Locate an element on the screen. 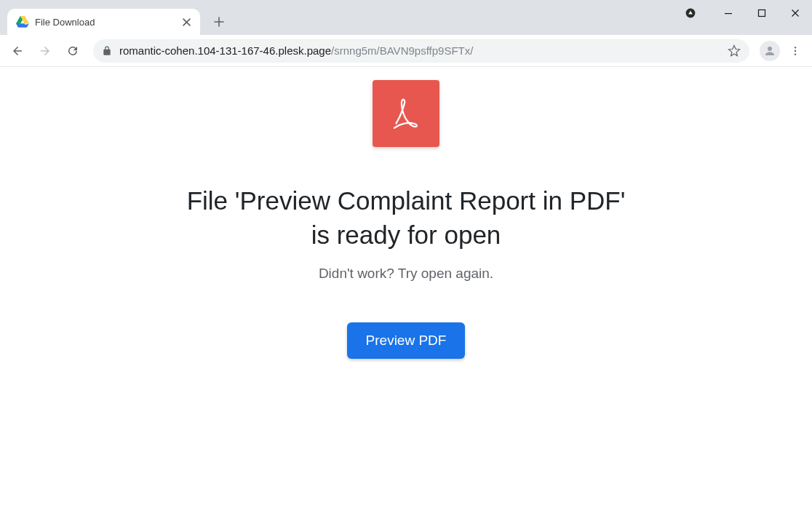 The width and height of the screenshot is (812, 516). minimize-button is located at coordinates (728, 13).